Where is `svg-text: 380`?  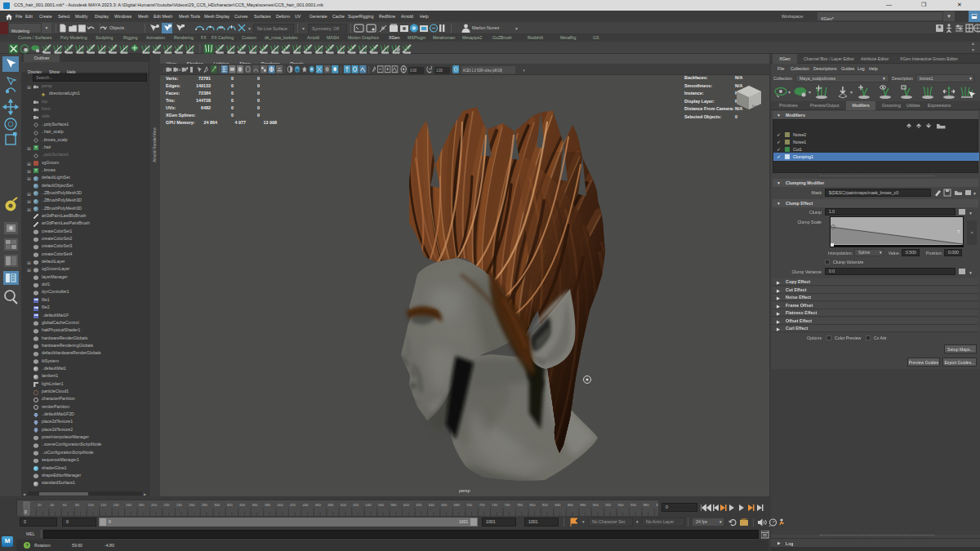 svg-text: 380 is located at coordinates (268, 504).